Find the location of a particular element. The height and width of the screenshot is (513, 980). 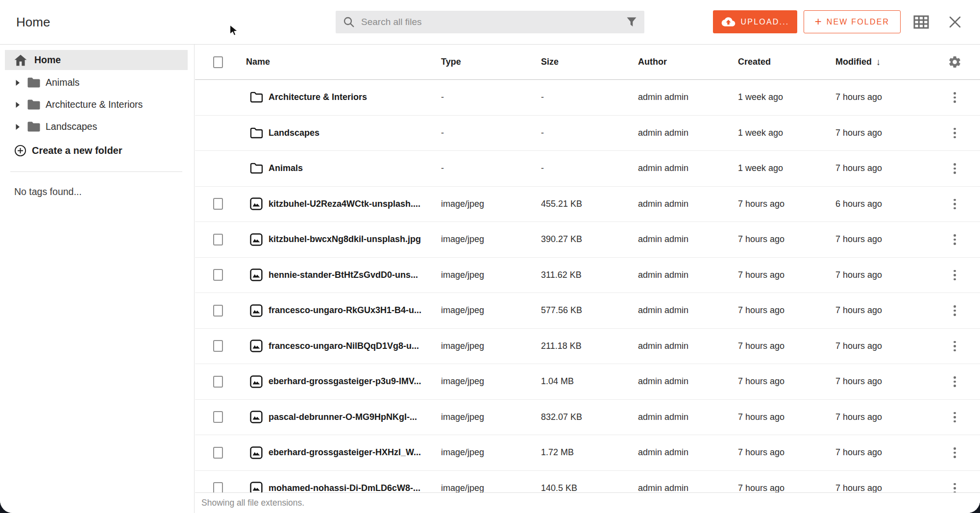

file-size: 311.62 KB is located at coordinates (589, 275).